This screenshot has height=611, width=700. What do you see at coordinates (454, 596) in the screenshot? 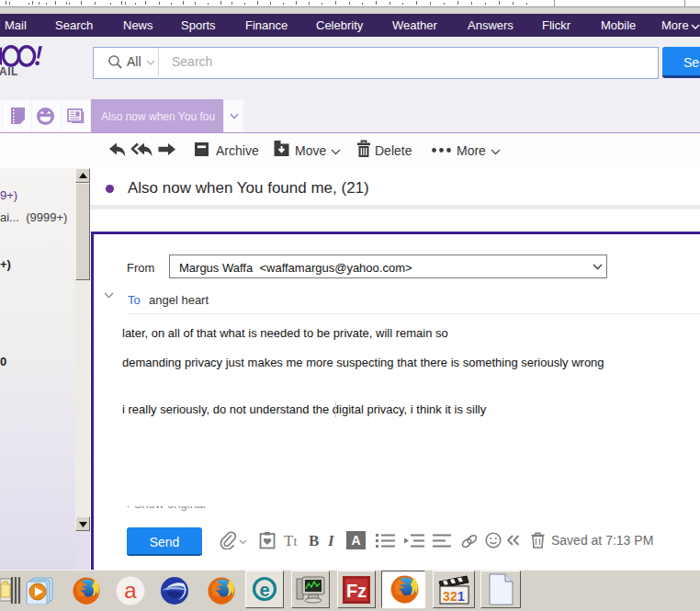
I see `svg-text: 2` at bounding box center [454, 596].